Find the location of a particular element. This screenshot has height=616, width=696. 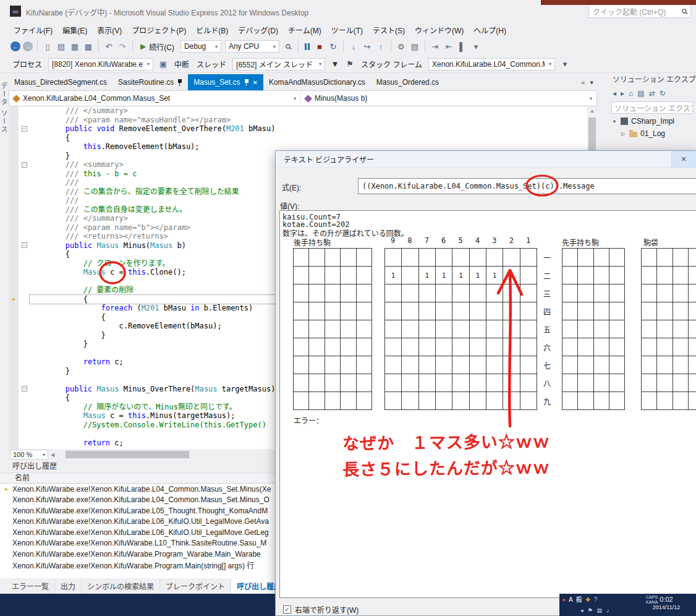

menu-item: テスト(S) is located at coordinates (389, 30).